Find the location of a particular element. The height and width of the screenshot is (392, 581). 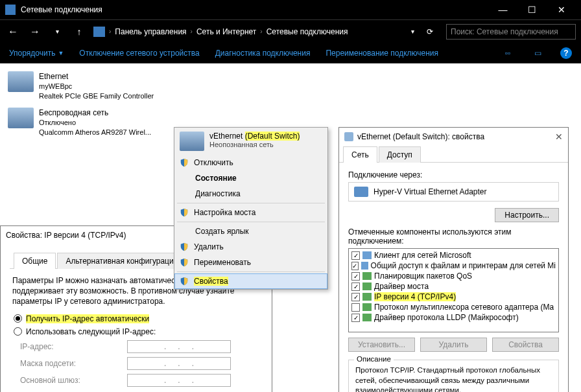

menu-delete: Удалить is located at coordinates (251, 247).